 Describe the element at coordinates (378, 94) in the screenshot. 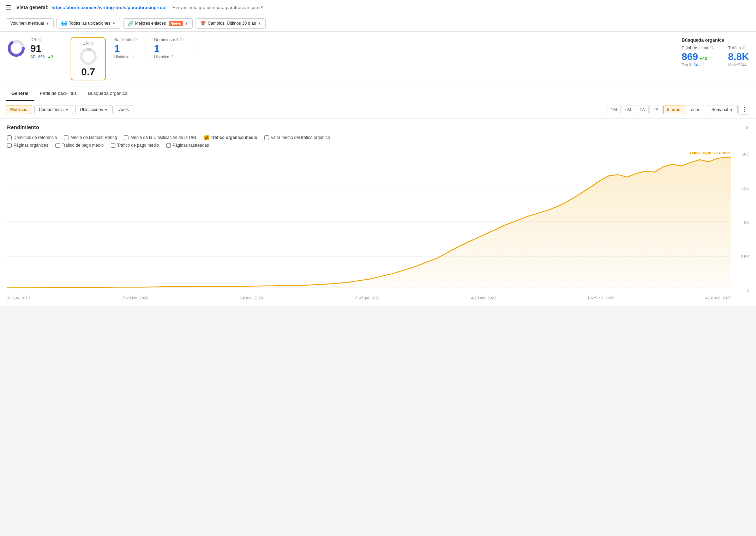

I see `tabs-bar: General Perfil de backlinks Búsqueda org…` at that location.